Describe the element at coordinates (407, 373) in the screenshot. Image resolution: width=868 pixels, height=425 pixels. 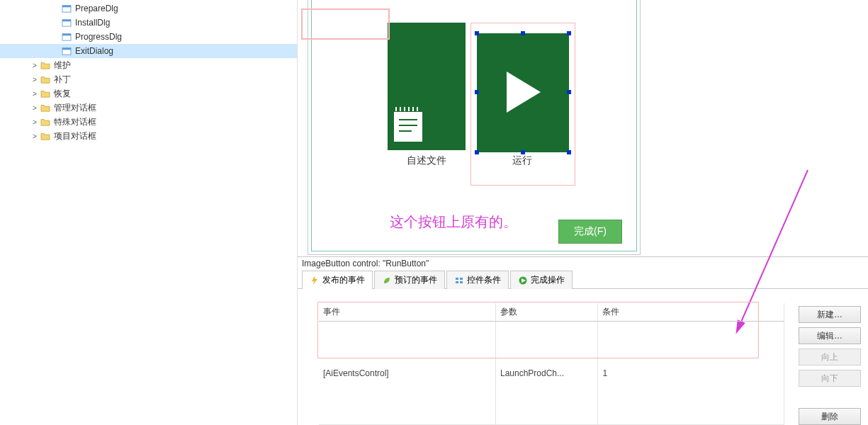
I see `cell-event: [AiEventsControl]` at that location.